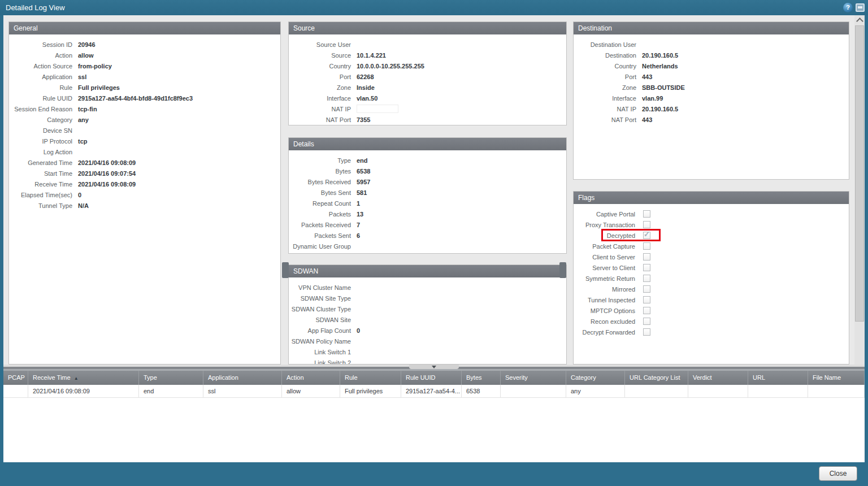 This screenshot has width=868, height=486. Describe the element at coordinates (646, 257) in the screenshot. I see `client-to-server-checkbox` at that location.